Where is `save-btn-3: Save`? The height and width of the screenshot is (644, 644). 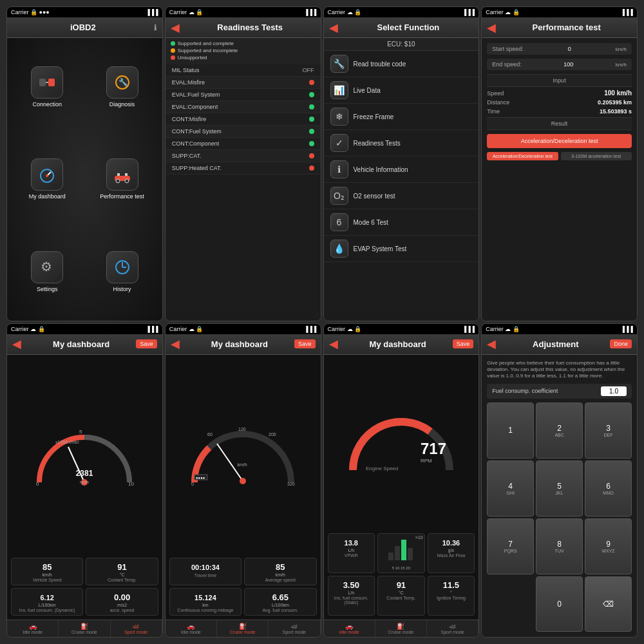 save-btn-3: Save is located at coordinates (464, 344).